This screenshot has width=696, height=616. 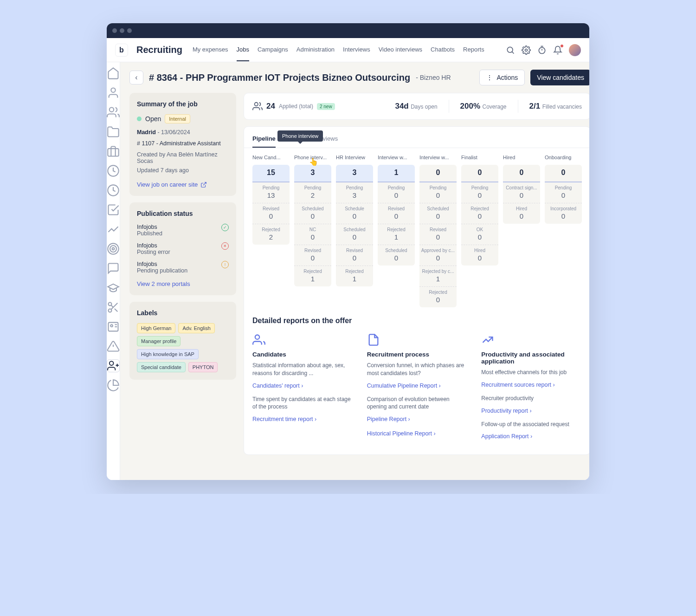 I want to click on labels-card: Labels High GermanAdv. EnglishManager pr…, so click(x=183, y=341).